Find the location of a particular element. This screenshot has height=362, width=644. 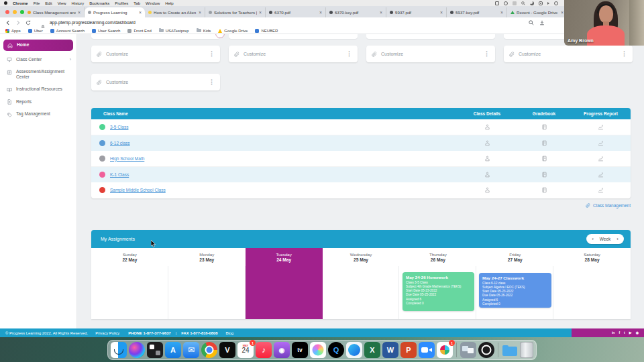

zoom-window-button is located at coordinates (22, 12).